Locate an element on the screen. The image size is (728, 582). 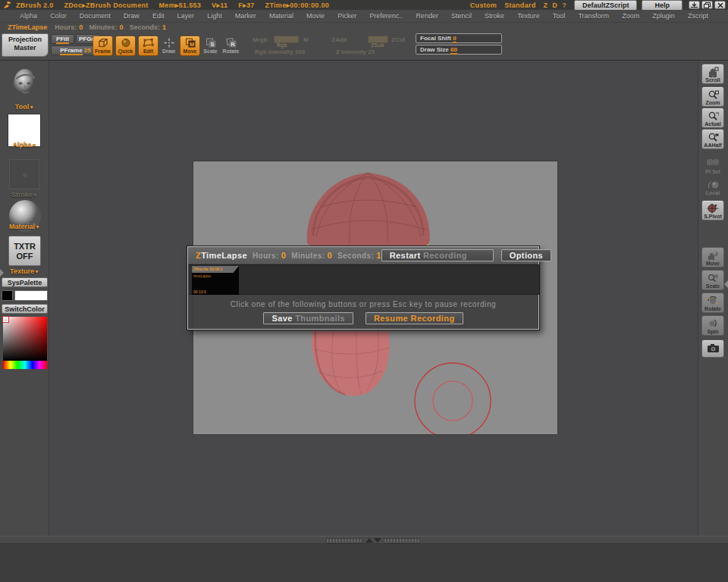
current-texture-thumbnail: TXTROFF is located at coordinates (24, 251).